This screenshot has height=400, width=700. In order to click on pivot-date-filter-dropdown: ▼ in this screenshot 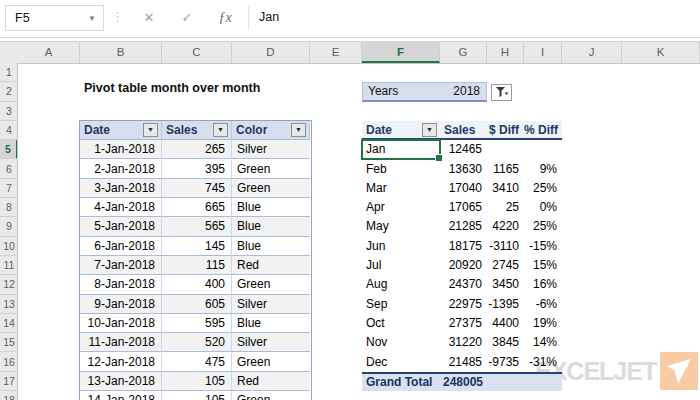, I will do `click(430, 130)`.